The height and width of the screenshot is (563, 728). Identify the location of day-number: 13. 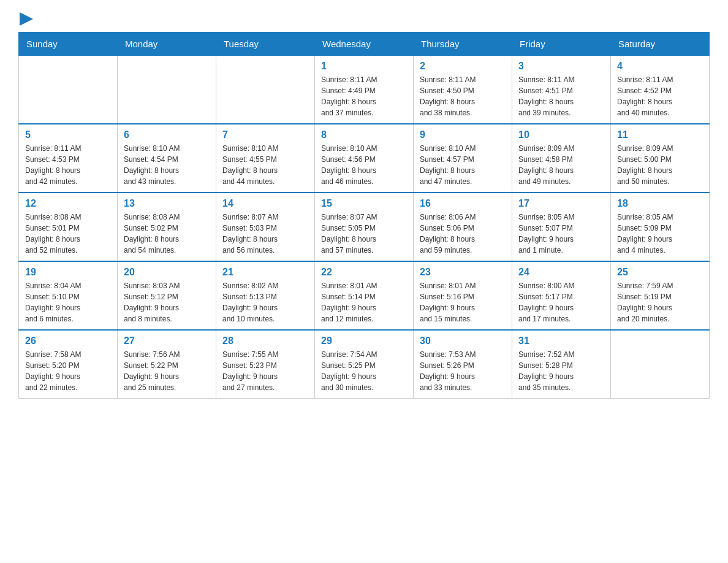
(167, 204).